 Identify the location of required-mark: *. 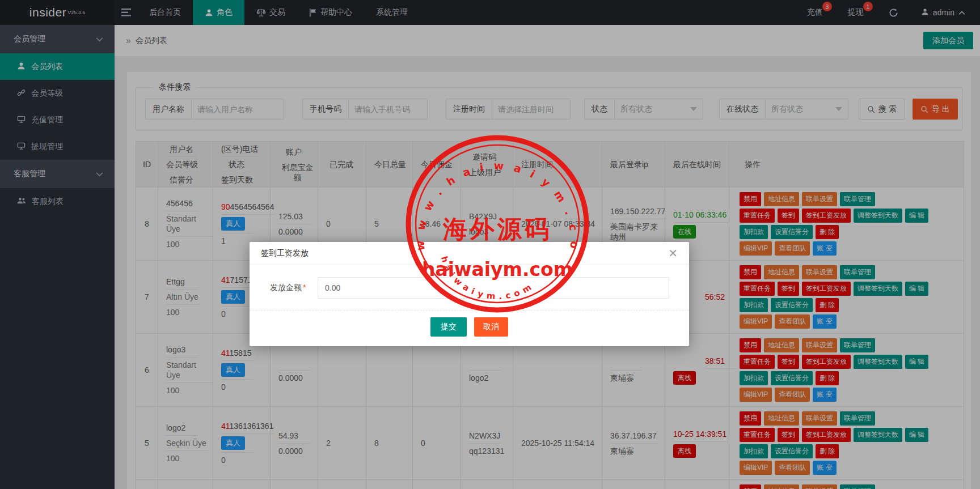
(304, 287).